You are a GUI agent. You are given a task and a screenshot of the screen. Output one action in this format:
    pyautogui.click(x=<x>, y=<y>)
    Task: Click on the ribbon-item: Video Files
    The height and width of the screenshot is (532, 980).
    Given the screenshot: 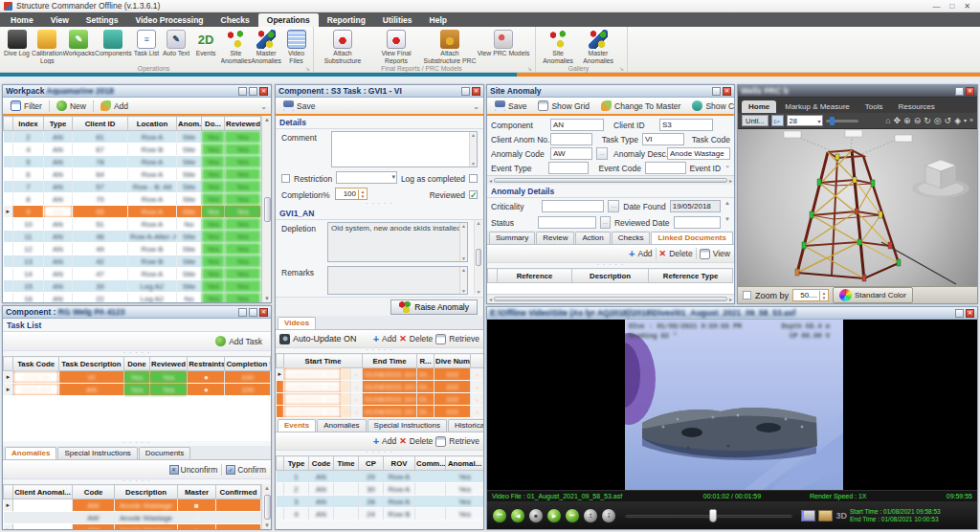 What is the action you would take?
    pyautogui.click(x=297, y=46)
    